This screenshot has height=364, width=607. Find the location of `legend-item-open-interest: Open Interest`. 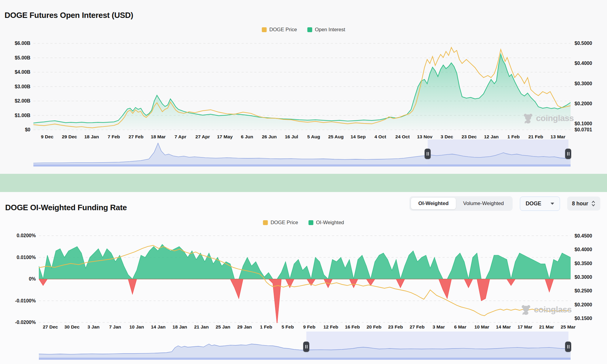

legend-item-open-interest: Open Interest is located at coordinates (326, 30).